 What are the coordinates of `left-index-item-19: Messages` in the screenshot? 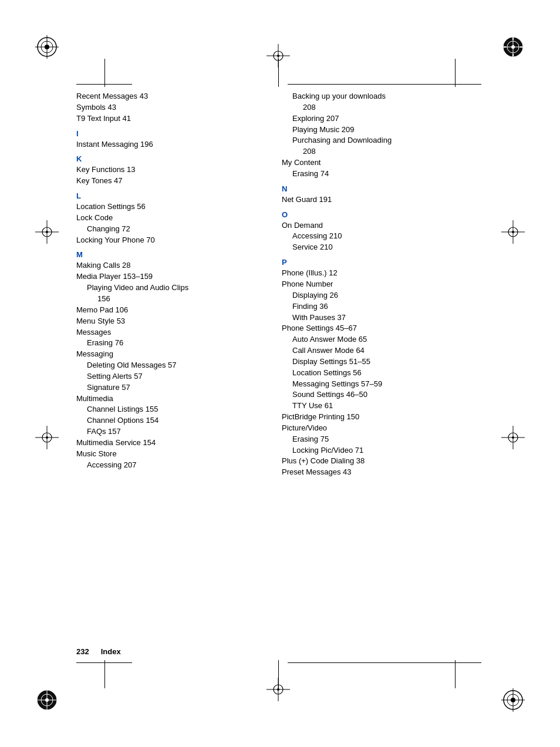 It's located at (167, 332).